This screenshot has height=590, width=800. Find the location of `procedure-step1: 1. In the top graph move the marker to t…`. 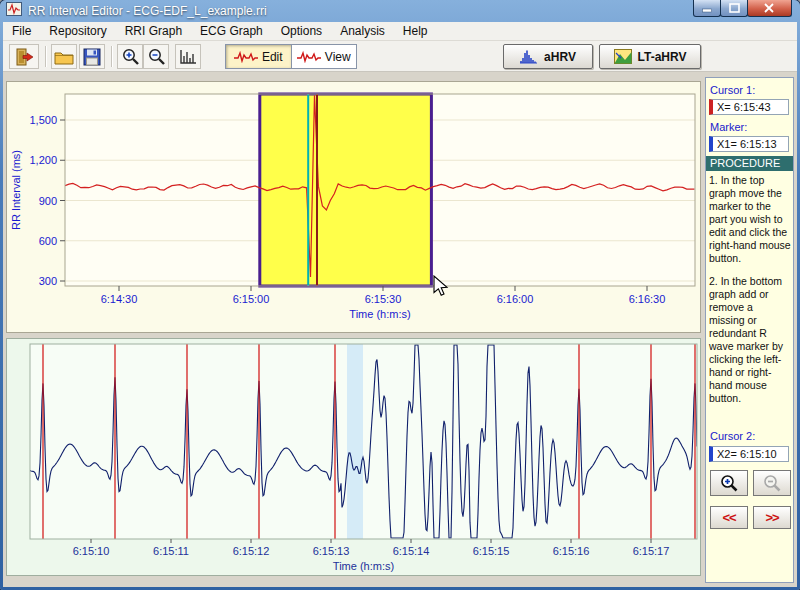

procedure-step1: 1. In the top graph move the marker to t… is located at coordinates (750, 220).